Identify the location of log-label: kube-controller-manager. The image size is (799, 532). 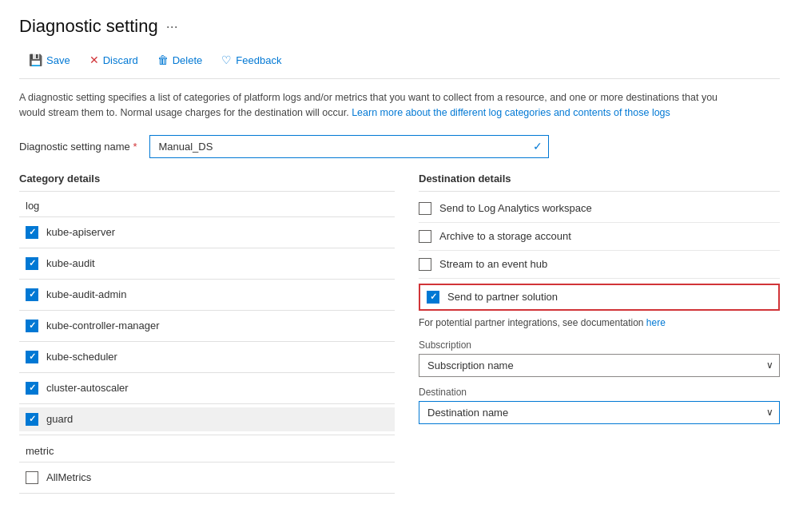
(103, 326).